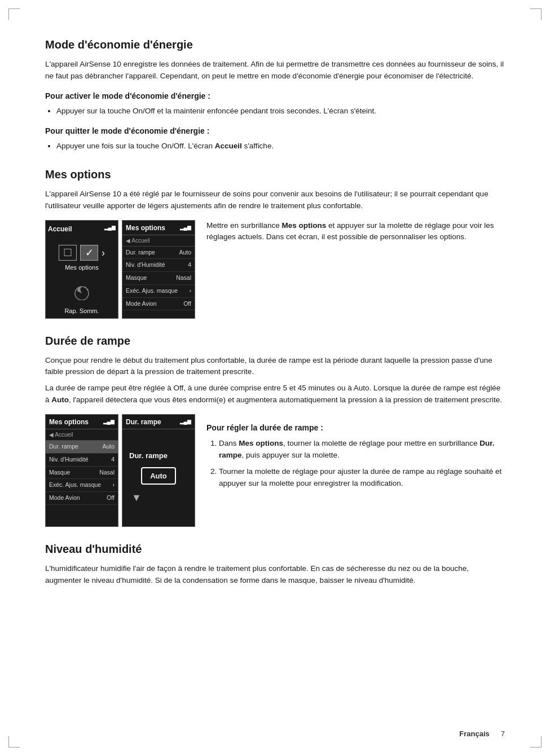 This screenshot has height=756, width=550. I want to click on mes-options-screen-pair: Accueil ▂▄▆ ☐ ✓ › Mes options, so click(120, 270).